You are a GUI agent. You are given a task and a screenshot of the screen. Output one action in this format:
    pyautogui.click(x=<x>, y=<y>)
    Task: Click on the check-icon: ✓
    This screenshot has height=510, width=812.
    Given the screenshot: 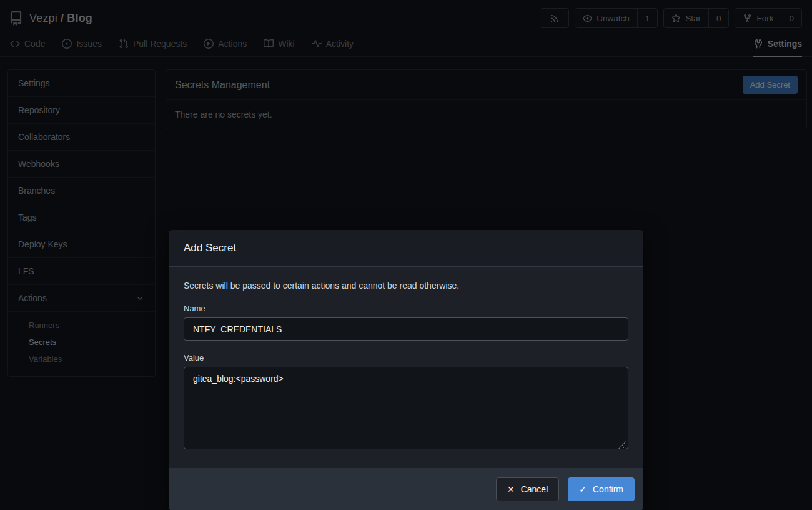 What is the action you would take?
    pyautogui.click(x=583, y=489)
    